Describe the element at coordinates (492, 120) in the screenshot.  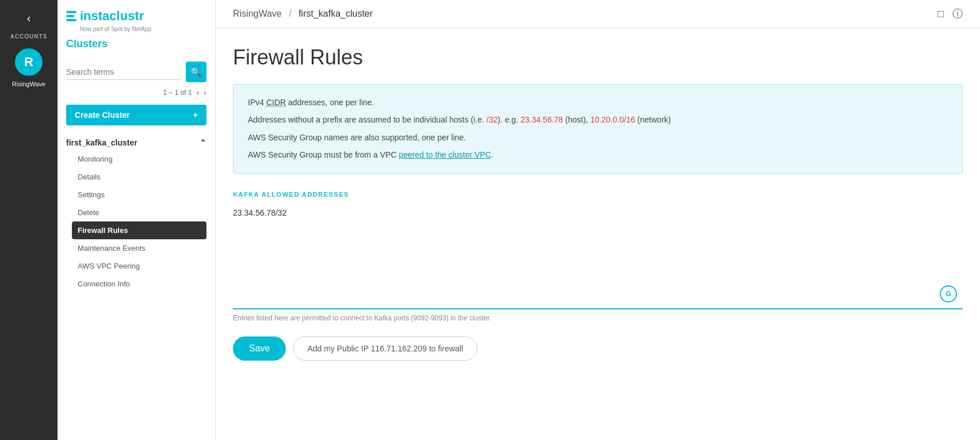
I see `info-prefix-code: /32` at that location.